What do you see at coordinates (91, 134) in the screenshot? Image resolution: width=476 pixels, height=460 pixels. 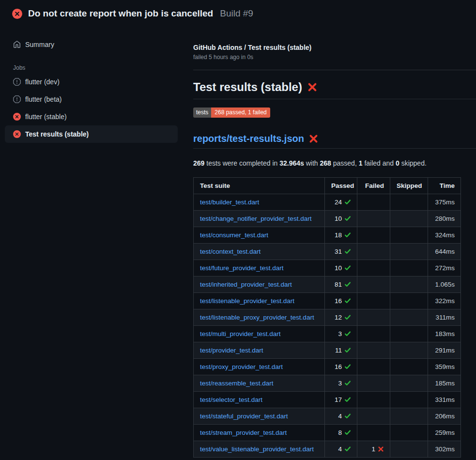 I see `sidebar-item-test-results-stable: Test results (stable)` at bounding box center [91, 134].